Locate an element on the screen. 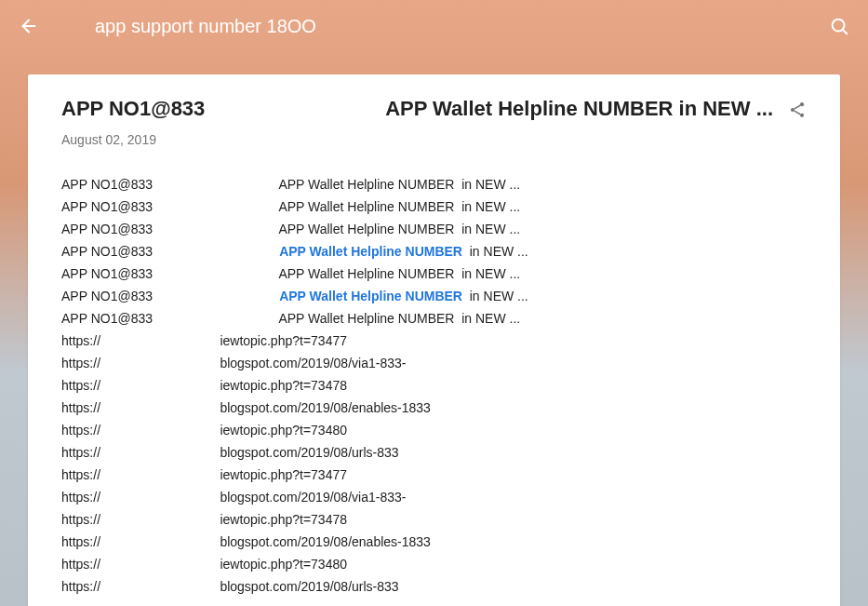 Image resolution: width=868 pixels, height=606 pixels. back-arrow-icon is located at coordinates (29, 26).